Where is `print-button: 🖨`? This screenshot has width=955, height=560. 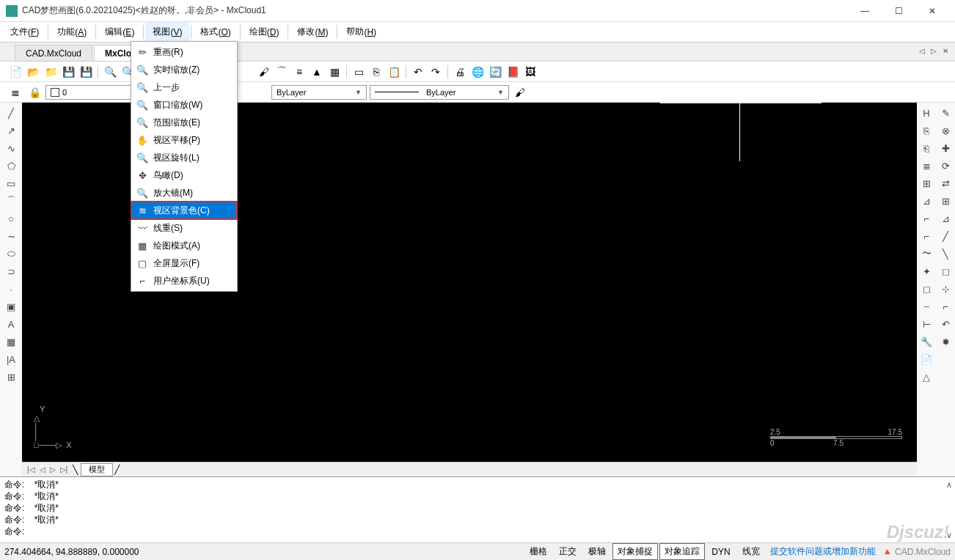
print-button: 🖨 is located at coordinates (460, 72).